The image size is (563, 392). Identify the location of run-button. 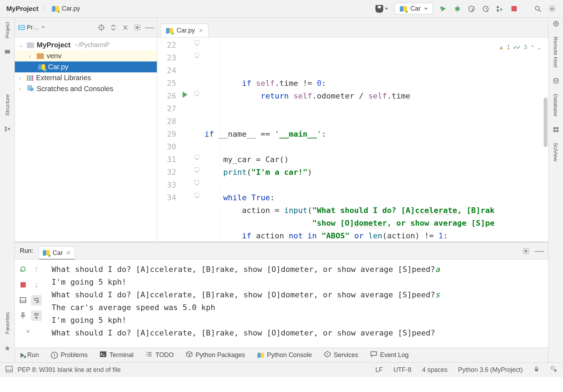
(443, 9).